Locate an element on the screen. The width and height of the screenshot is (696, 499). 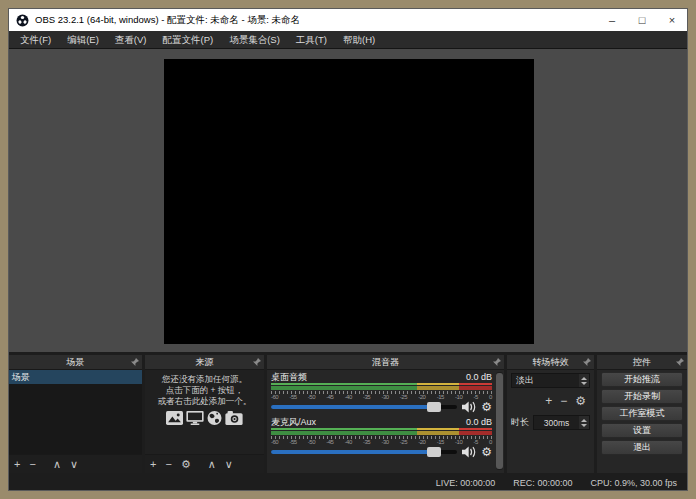
scenes-panel-header: 场景 is located at coordinates (76, 362).